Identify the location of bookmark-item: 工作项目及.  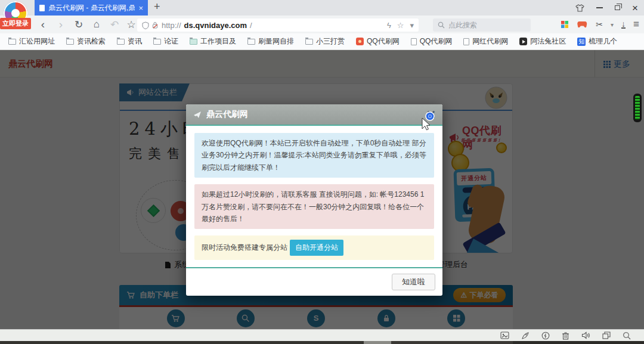
(213, 42).